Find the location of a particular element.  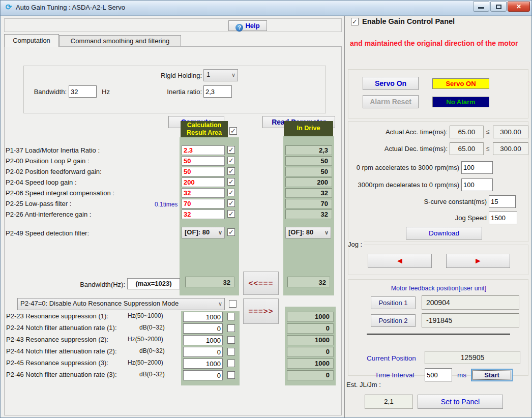

tab-computation: Computation is located at coordinates (32, 41).